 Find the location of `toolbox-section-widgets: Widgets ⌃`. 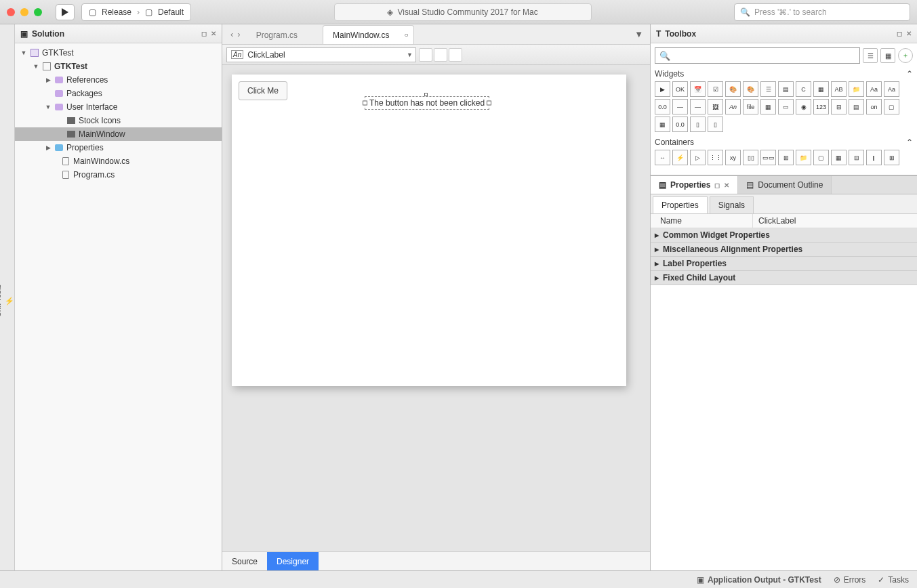

toolbox-section-widgets: Widgets ⌃ is located at coordinates (783, 74).